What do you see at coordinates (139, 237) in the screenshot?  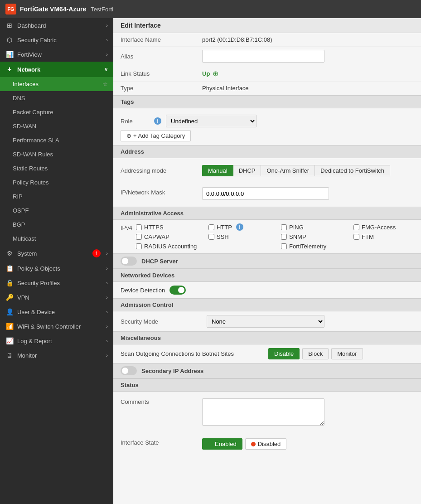 I see `capwap-checkbox` at bounding box center [139, 237].